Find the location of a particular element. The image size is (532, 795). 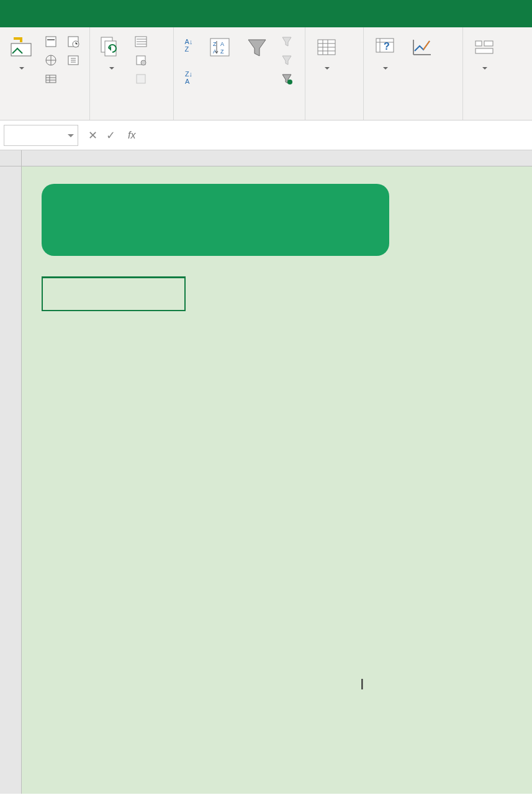

sort-icon: ZAAZ is located at coordinates (220, 47).